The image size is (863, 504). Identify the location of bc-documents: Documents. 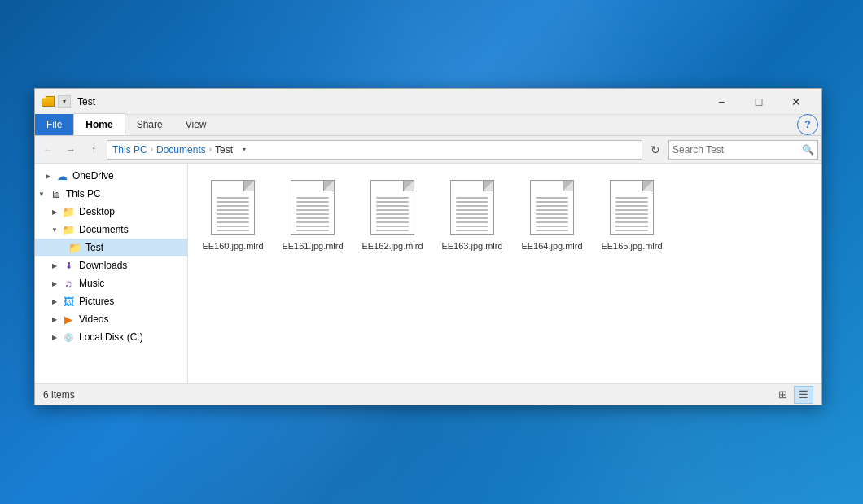
(181, 150).